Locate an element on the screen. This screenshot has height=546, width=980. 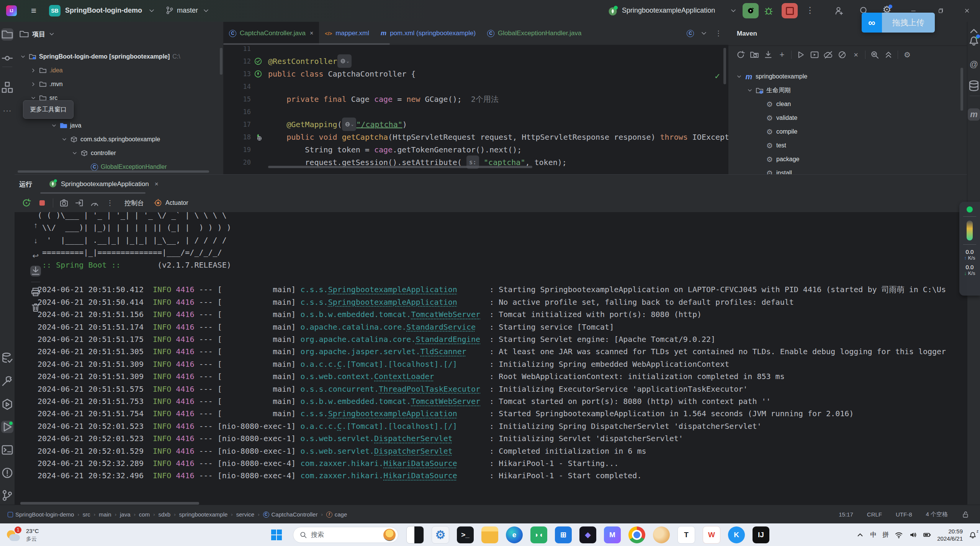
weather-widget: 1 23°C 多云 is located at coordinates (22, 535).